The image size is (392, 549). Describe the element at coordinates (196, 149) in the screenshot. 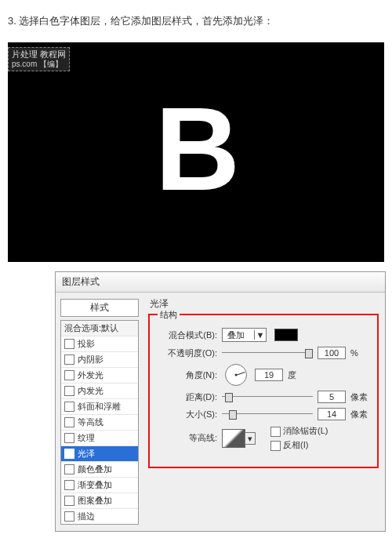

I see `preview-letter: B` at that location.